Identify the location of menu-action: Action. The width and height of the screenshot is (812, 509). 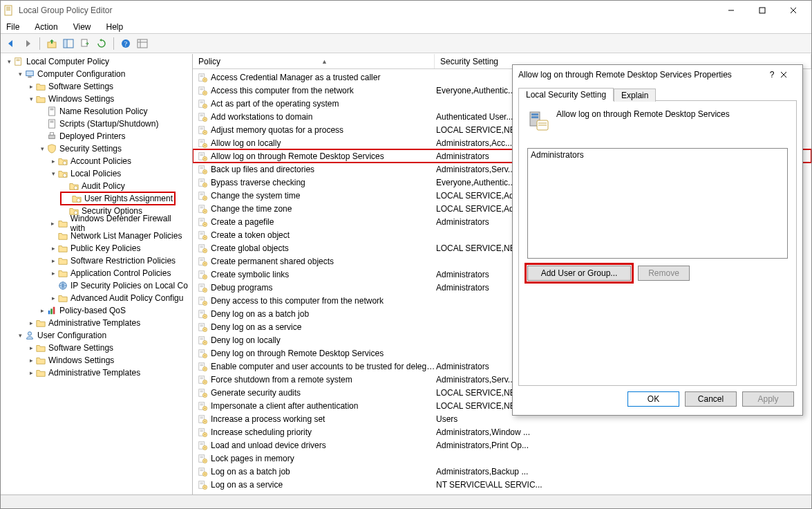
(46, 27).